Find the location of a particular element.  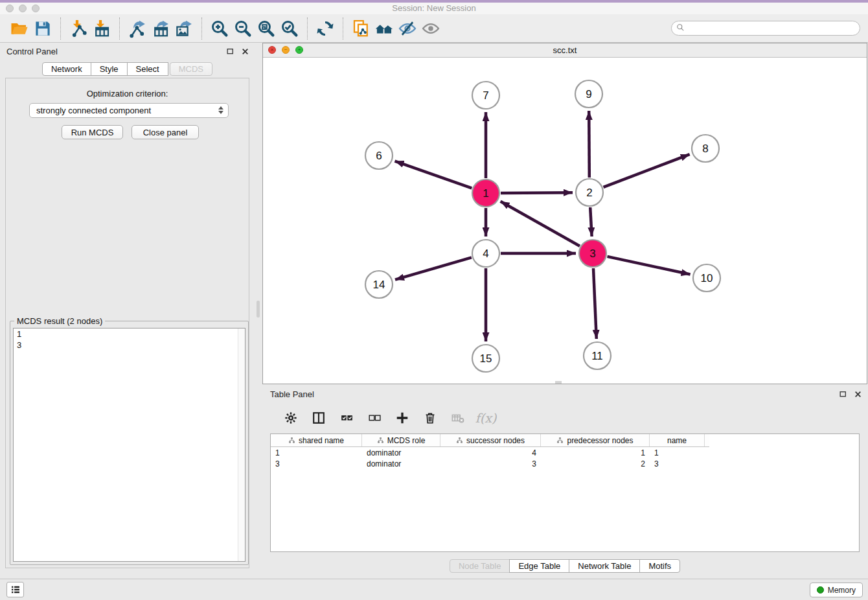

memory-label: Memory is located at coordinates (842, 590).